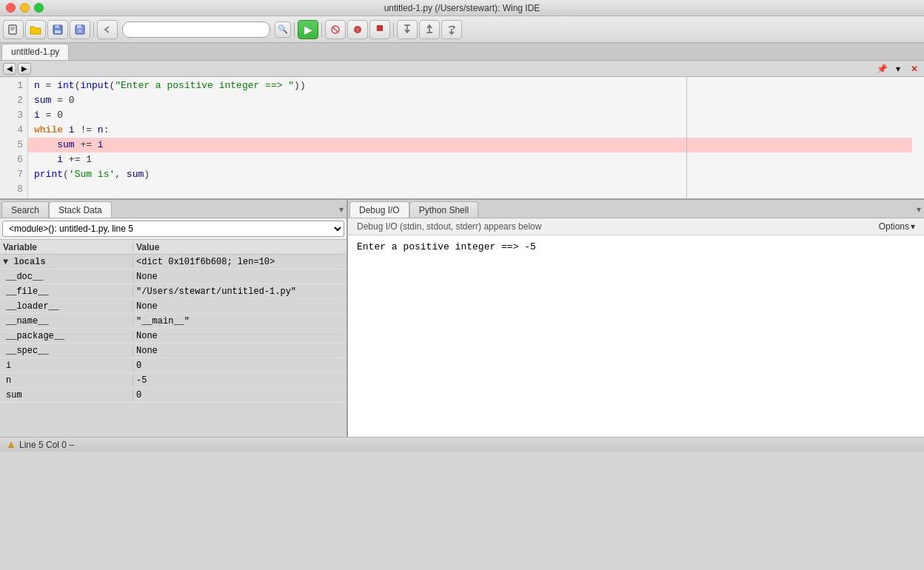 The image size is (924, 570). Describe the element at coordinates (80, 30) in the screenshot. I see `save-as-button: A` at that location.